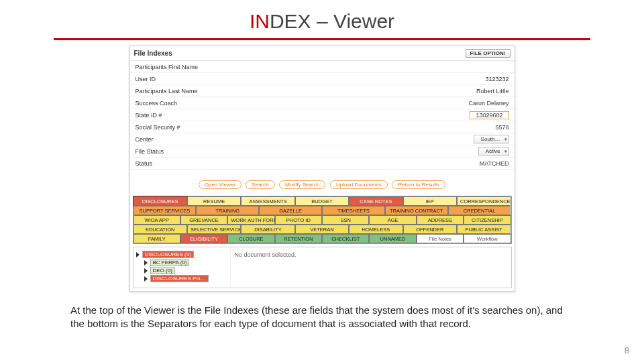 The image size is (644, 362). I want to click on open-viewer-button: Open Viewer, so click(220, 185).